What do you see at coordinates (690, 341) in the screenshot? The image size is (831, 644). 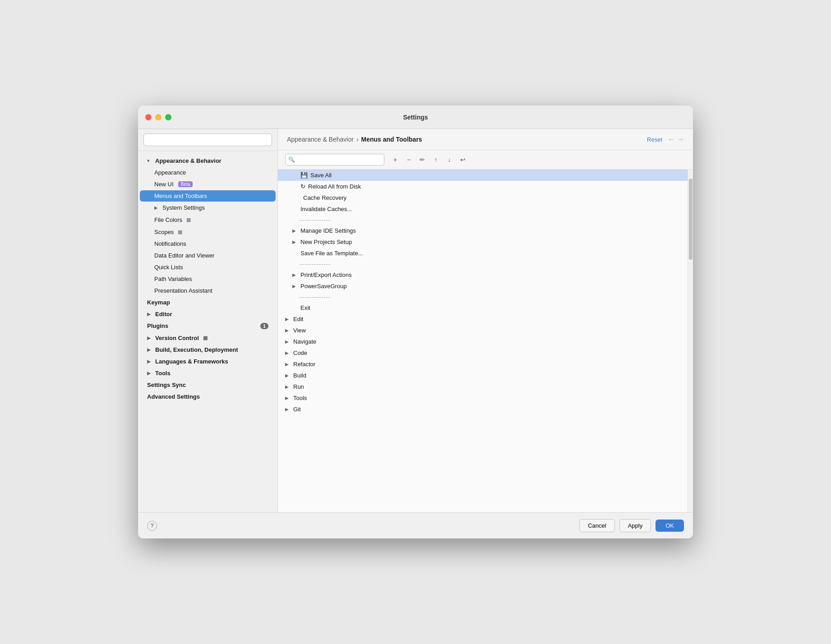 I see `scrollbar-track` at bounding box center [690, 341].